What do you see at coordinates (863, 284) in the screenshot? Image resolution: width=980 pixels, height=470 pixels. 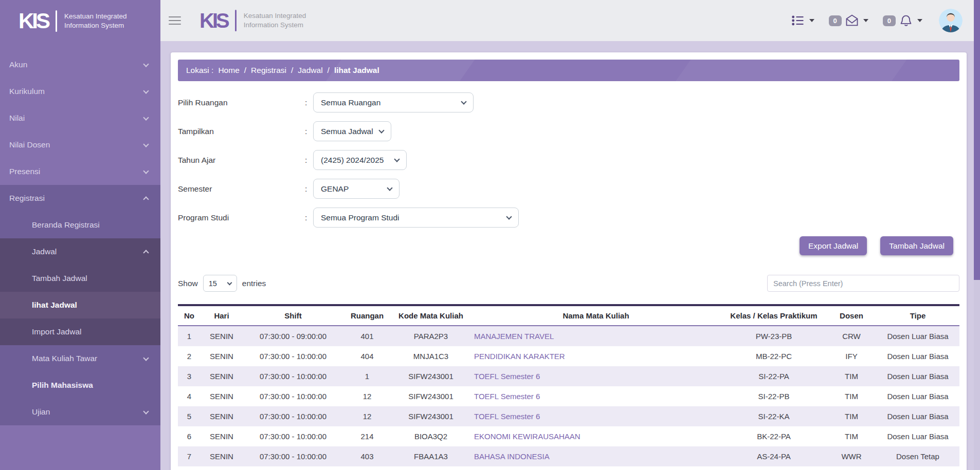 I see `search-input` at bounding box center [863, 284].